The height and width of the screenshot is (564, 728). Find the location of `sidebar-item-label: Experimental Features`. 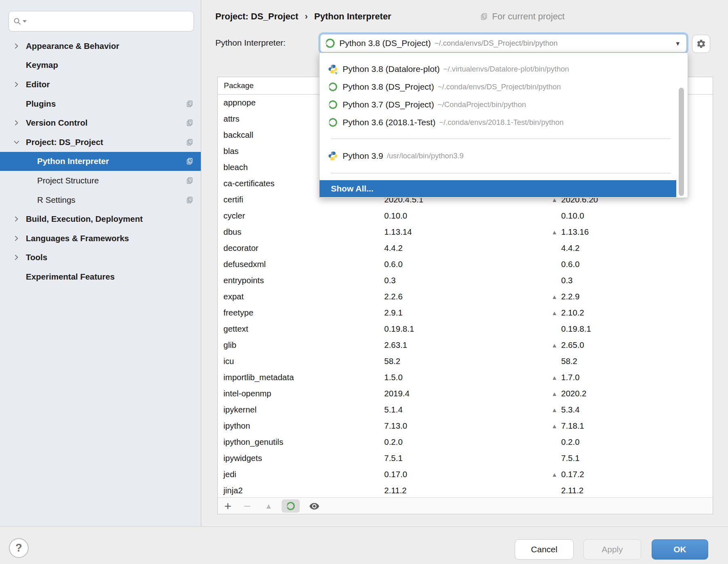

sidebar-item-label: Experimental Features is located at coordinates (57, 277).